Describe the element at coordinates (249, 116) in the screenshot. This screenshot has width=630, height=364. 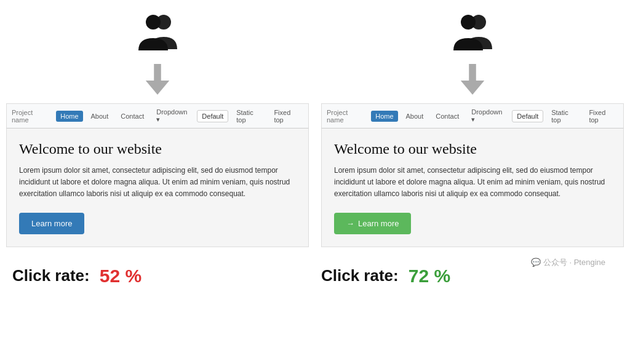
I see `navbar-statictop-a: Static top` at that location.